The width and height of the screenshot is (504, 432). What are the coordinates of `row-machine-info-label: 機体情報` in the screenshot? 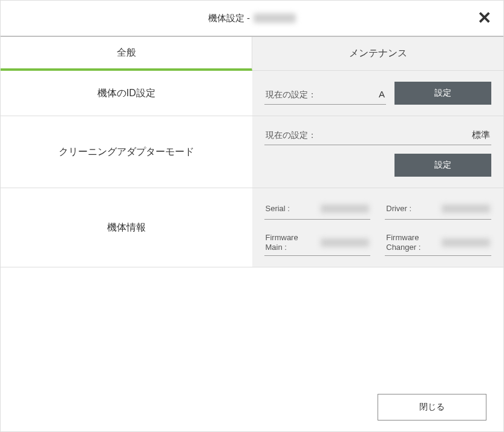 It's located at (126, 227).